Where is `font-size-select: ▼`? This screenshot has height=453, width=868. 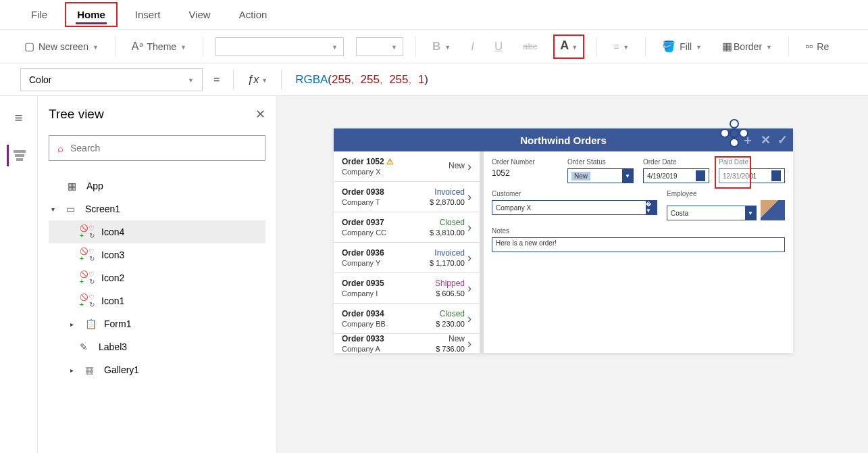 font-size-select: ▼ is located at coordinates (380, 47).